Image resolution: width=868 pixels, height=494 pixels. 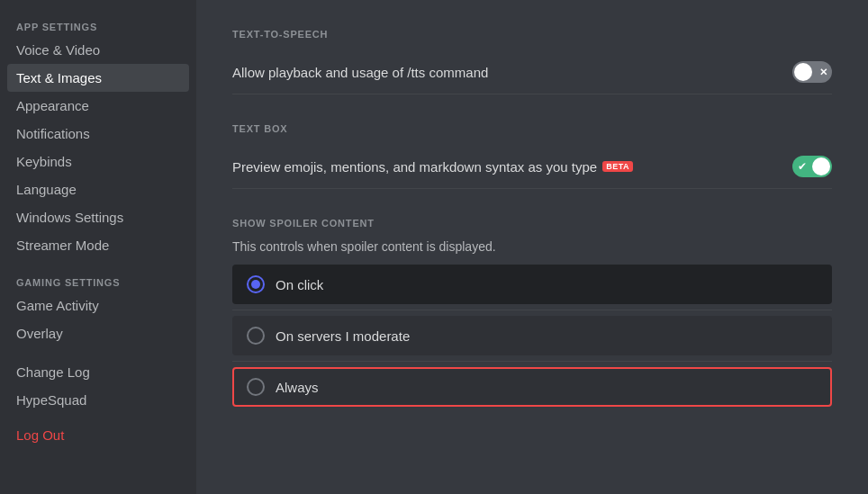 What do you see at coordinates (297, 387) in the screenshot?
I see `radio-label-always: Always` at bounding box center [297, 387].